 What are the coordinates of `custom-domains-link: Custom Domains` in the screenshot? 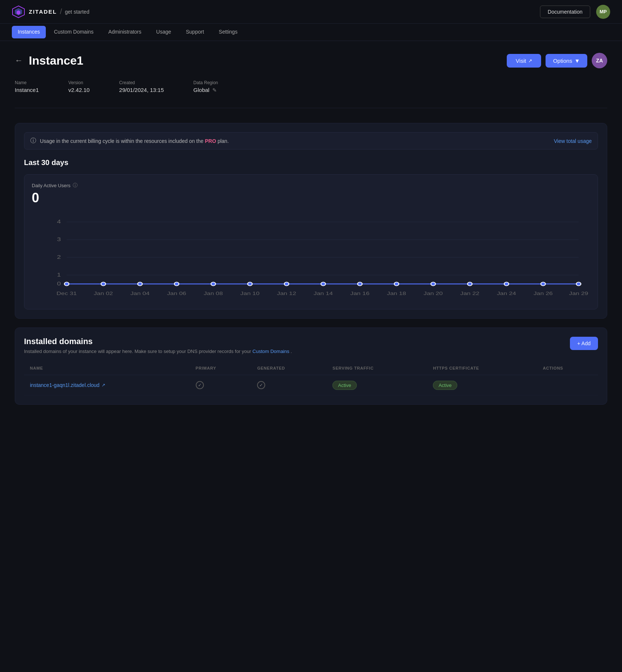 It's located at (271, 352).